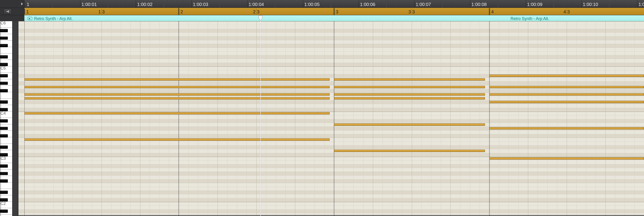 This screenshot has width=644, height=216. I want to click on time-label: 1:00:02, so click(145, 4).